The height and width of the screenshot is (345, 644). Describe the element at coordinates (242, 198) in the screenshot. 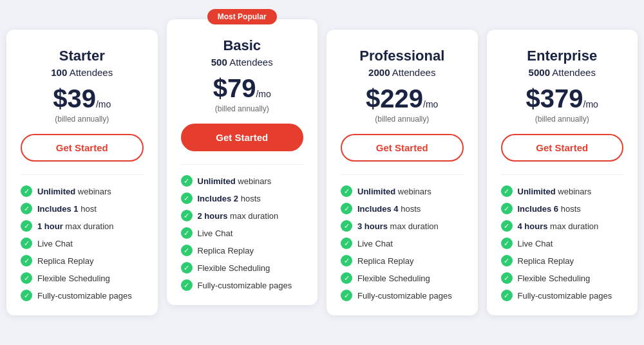

I see `feature-item: ✓ Includes 2 hosts` at that location.